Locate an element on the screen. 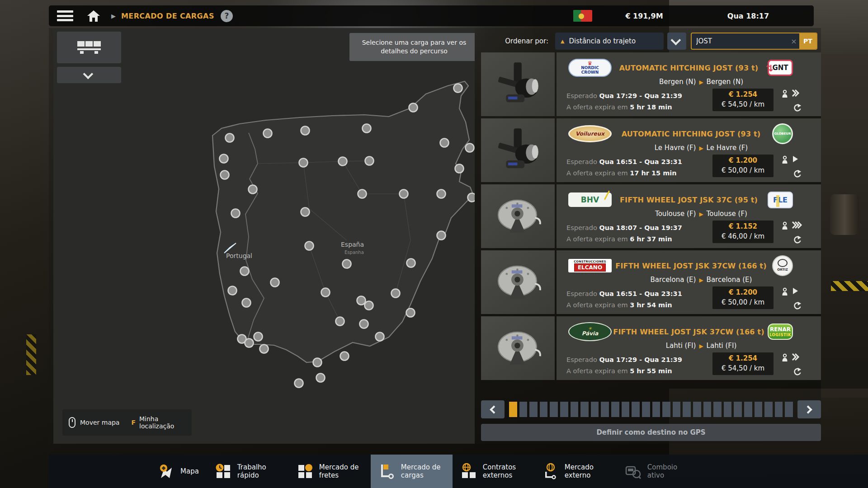  quick-job-icon is located at coordinates (223, 471).